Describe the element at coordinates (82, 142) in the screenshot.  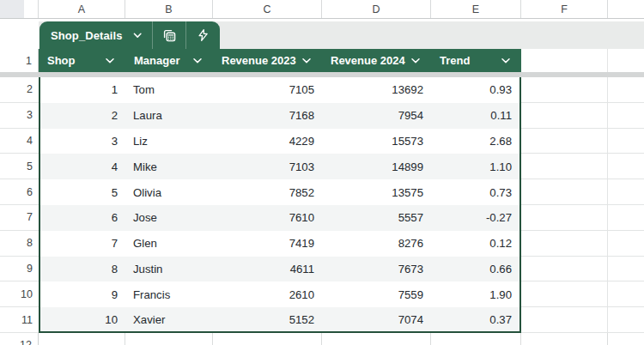
I see `cell: 3` at that location.